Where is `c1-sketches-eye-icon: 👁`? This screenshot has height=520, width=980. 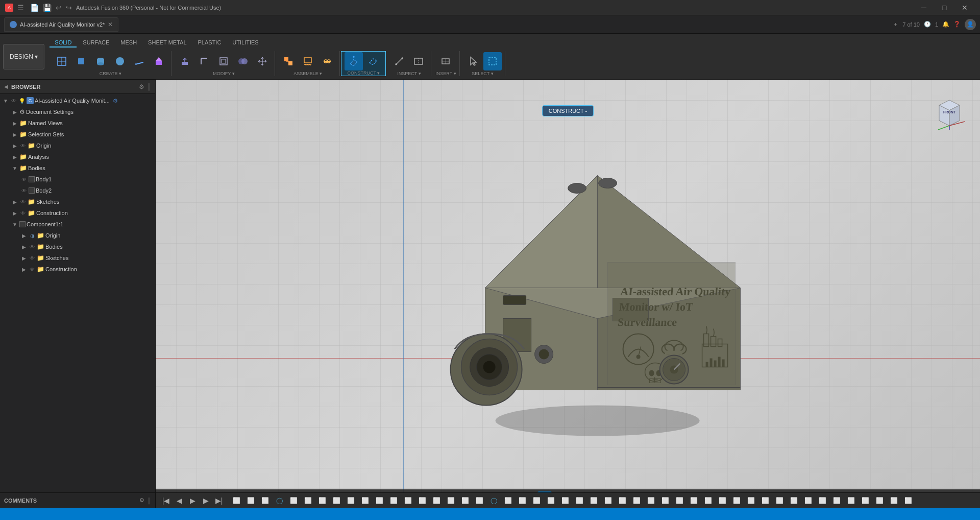
c1-sketches-eye-icon: 👁 is located at coordinates (32, 258).